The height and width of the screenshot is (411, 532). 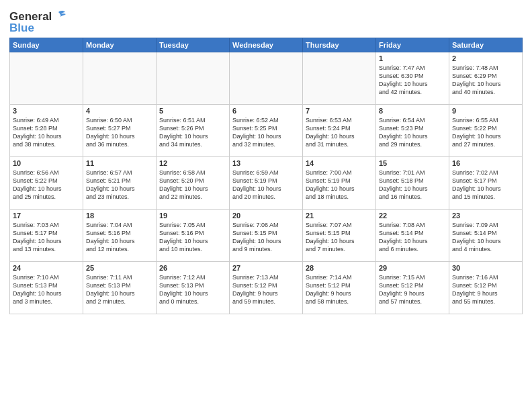 What do you see at coordinates (266, 46) in the screenshot?
I see `header-day-wednesday: Wednesday` at bounding box center [266, 46].